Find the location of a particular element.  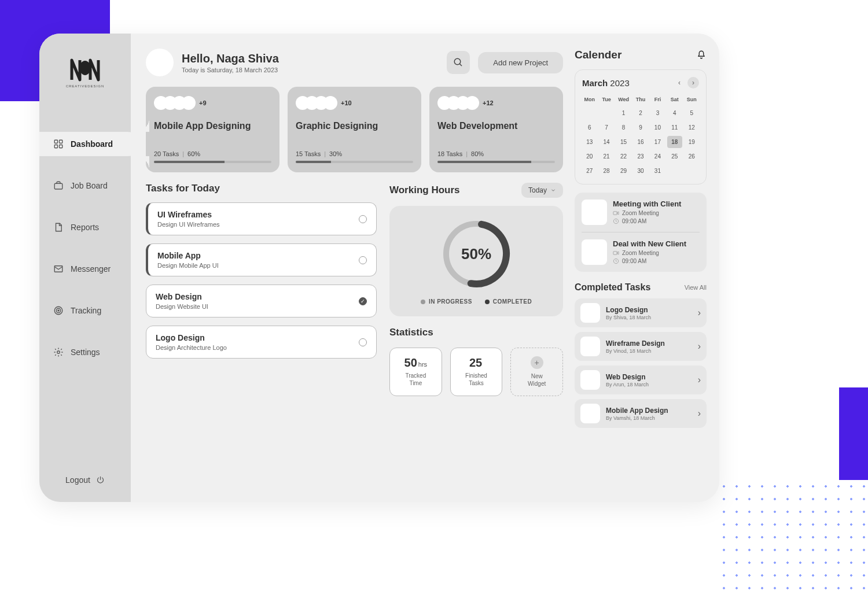

sidebar-item-reports: Reports is located at coordinates (85, 227).